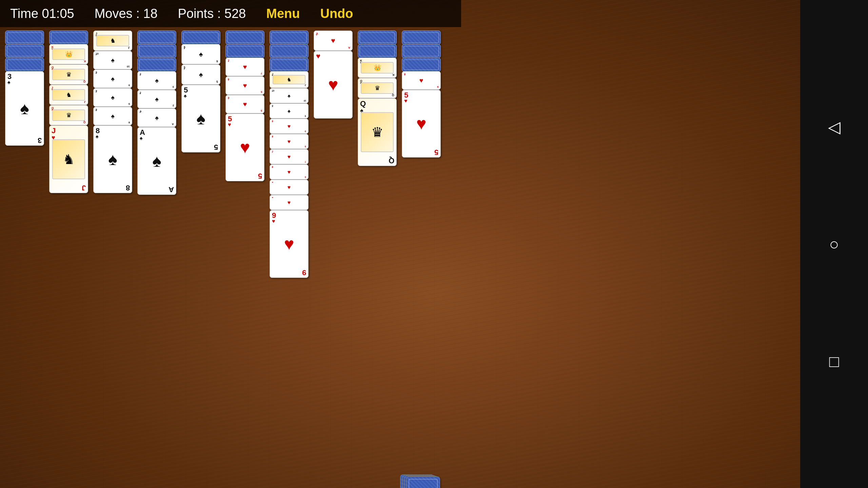 The width and height of the screenshot is (868, 488). I want to click on card-7-11: ♥♥, so click(289, 187).